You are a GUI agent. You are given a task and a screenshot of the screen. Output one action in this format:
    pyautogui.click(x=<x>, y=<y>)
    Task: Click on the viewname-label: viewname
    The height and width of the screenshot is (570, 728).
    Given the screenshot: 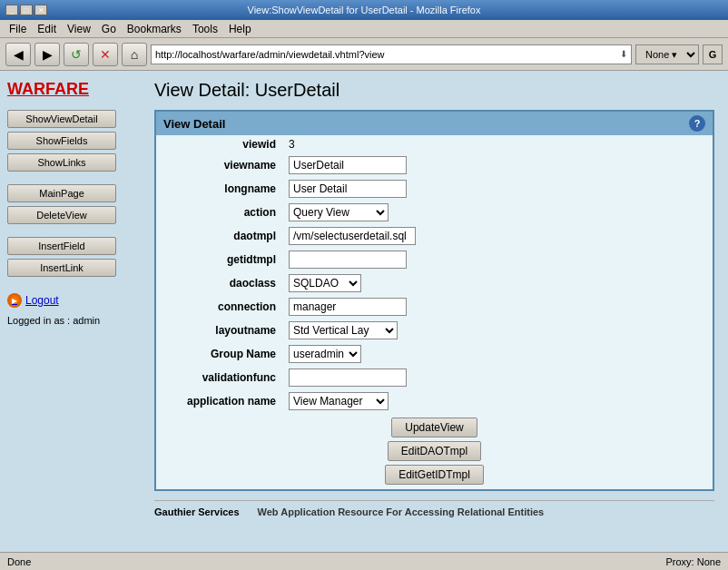 What is the action you would take?
    pyautogui.click(x=220, y=165)
    